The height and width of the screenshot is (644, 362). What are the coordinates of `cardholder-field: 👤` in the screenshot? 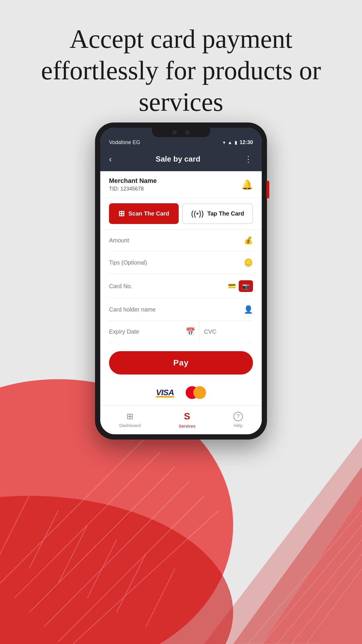 It's located at (181, 310).